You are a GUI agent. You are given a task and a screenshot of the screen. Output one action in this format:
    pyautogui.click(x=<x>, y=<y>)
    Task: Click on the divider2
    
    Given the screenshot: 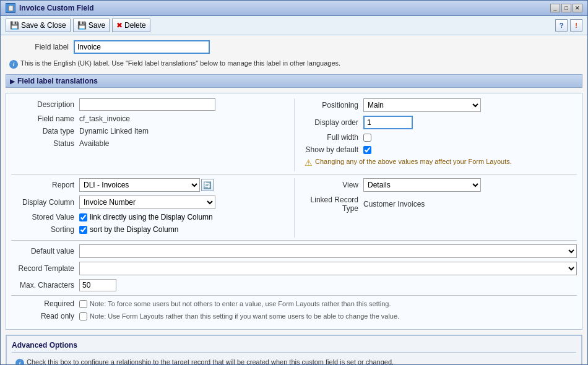 What is the action you would take?
    pyautogui.click(x=294, y=240)
    